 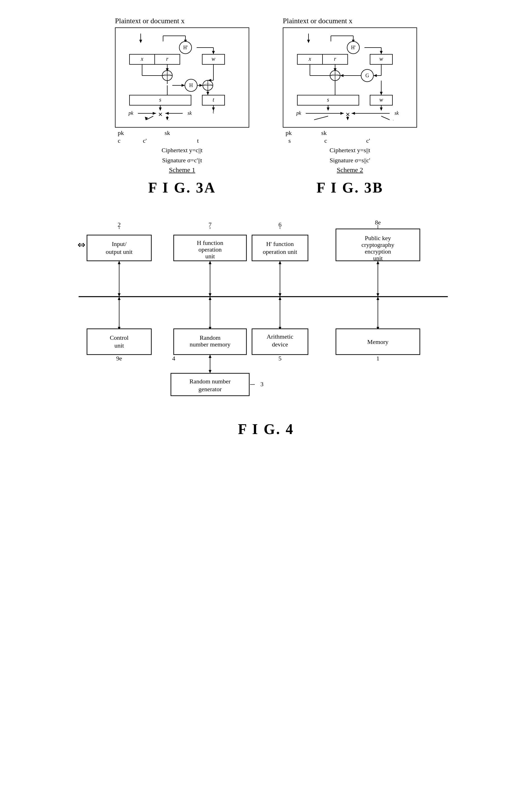 What do you see at coordinates (121, 133) in the screenshot?
I see `scheme1-pk-label: pk` at bounding box center [121, 133].